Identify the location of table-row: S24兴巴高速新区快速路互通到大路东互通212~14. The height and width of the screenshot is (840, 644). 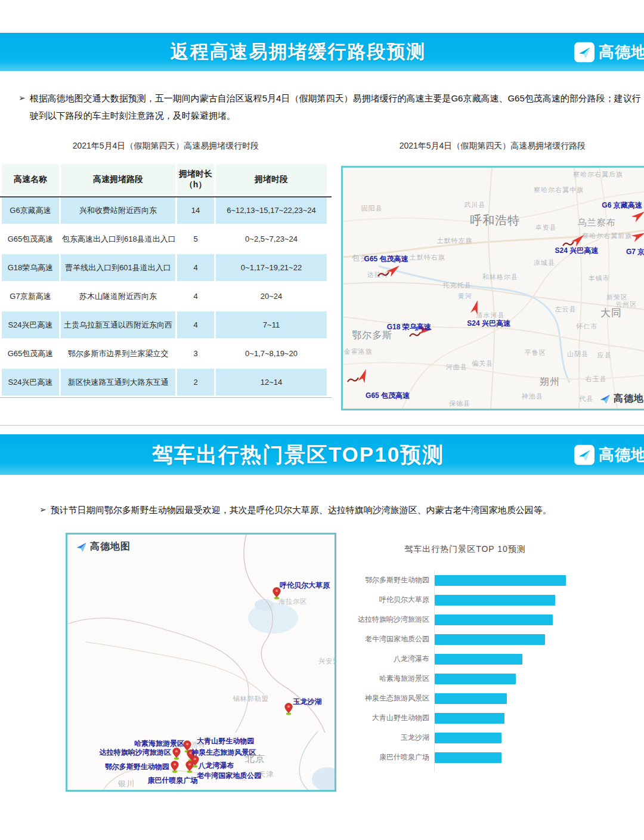
(165, 382).